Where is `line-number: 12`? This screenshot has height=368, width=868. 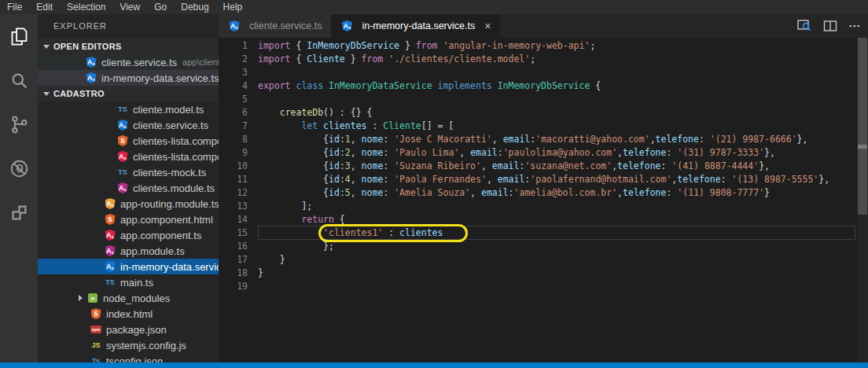
line-number: 12 is located at coordinates (238, 193).